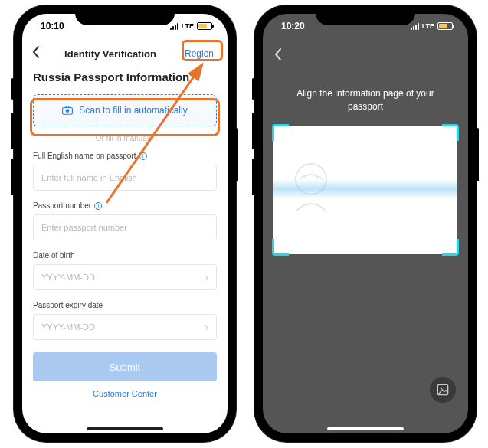  What do you see at coordinates (125, 110) in the screenshot?
I see `scan-button: Scan to fill in automatically` at bounding box center [125, 110].